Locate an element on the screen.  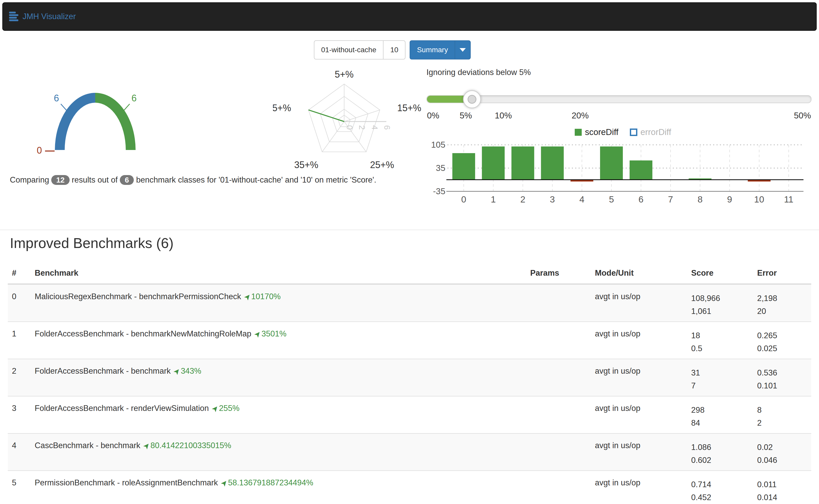
classes-count-badge: 6 is located at coordinates (127, 180).